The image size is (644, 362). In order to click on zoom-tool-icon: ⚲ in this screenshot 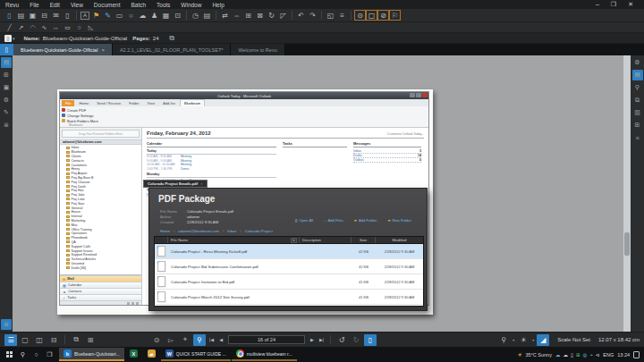, I will do `click(199, 340)`.